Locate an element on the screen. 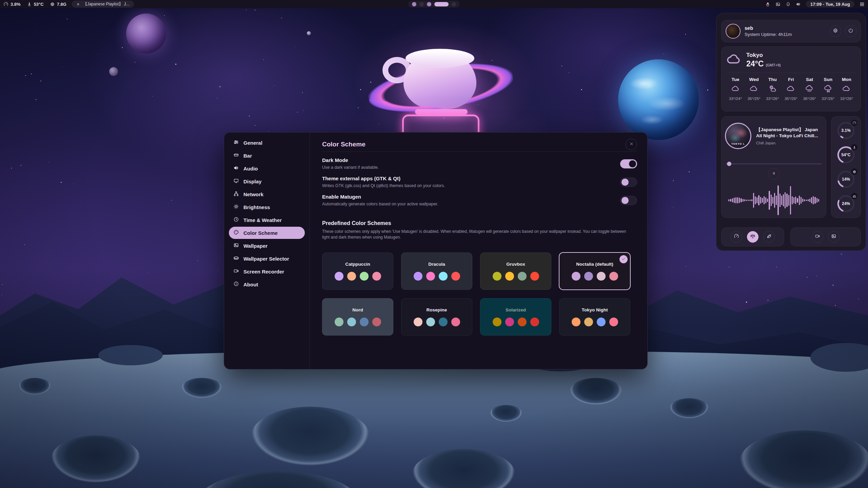 The image size is (868, 488). scheme-card-catppuccin: Catppuccin is located at coordinates (358, 271).